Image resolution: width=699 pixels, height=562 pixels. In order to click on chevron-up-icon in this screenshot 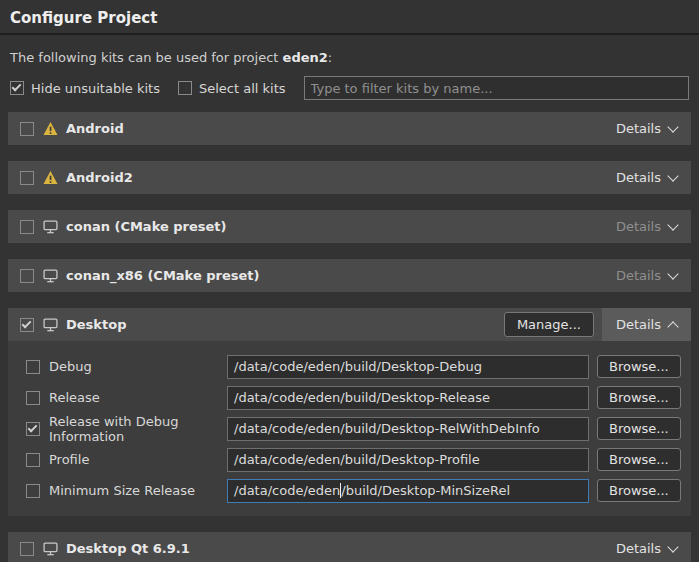, I will do `click(672, 326)`.